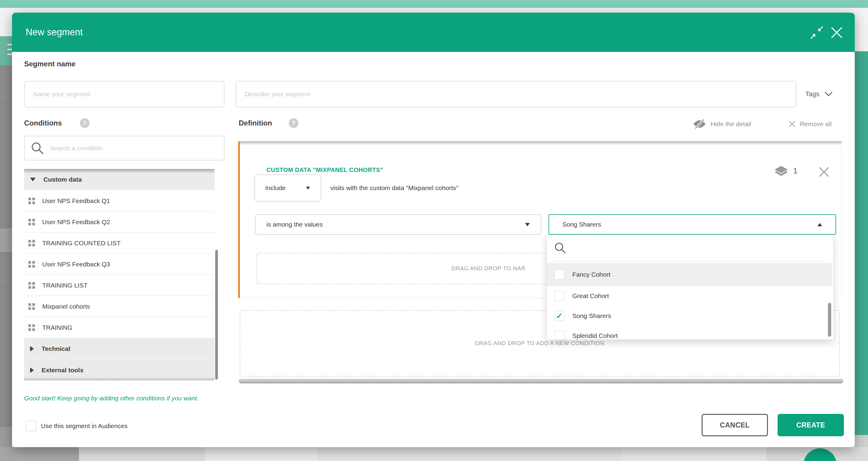 The image size is (868, 461). What do you see at coordinates (591, 296) in the screenshot?
I see `dropdown-option-label: Great Cohort` at bounding box center [591, 296].